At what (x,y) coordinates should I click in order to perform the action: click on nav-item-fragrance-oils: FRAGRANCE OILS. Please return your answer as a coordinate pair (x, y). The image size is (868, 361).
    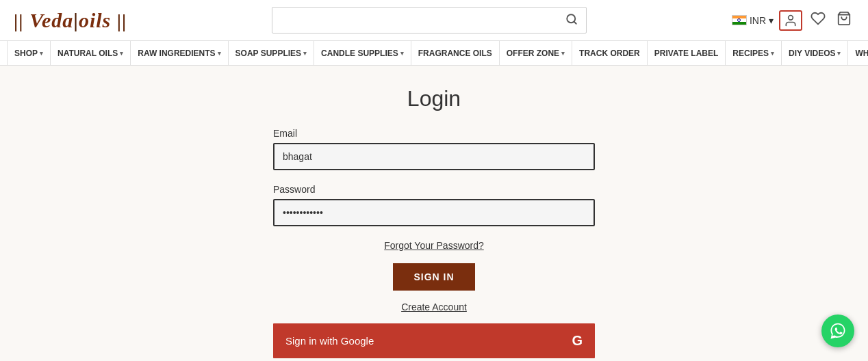
    Looking at the image, I should click on (456, 53).